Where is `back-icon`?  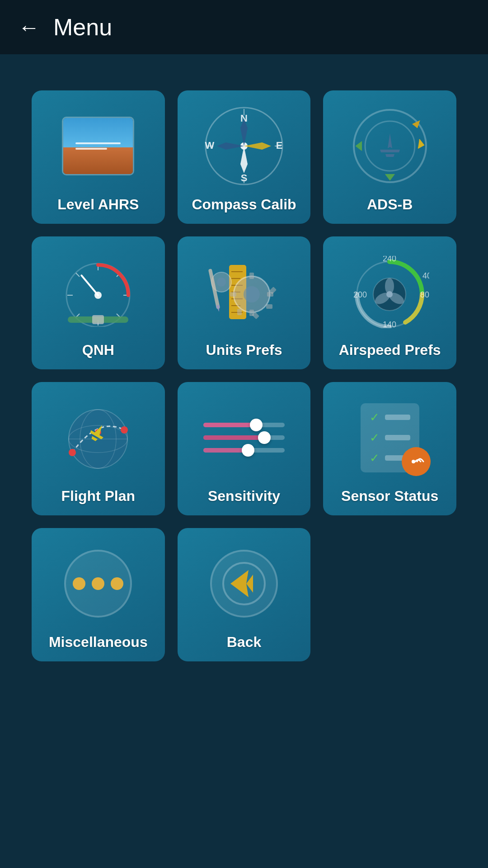 back-icon is located at coordinates (244, 584).